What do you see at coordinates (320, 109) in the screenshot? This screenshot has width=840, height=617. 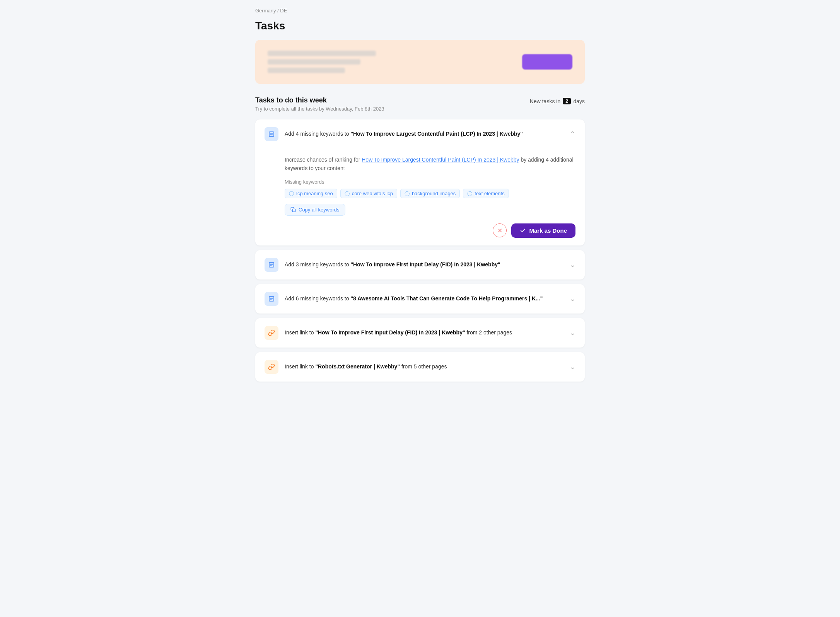 I see `section-subtitle: Try to complete all the tasks by Wednesd…` at bounding box center [320, 109].